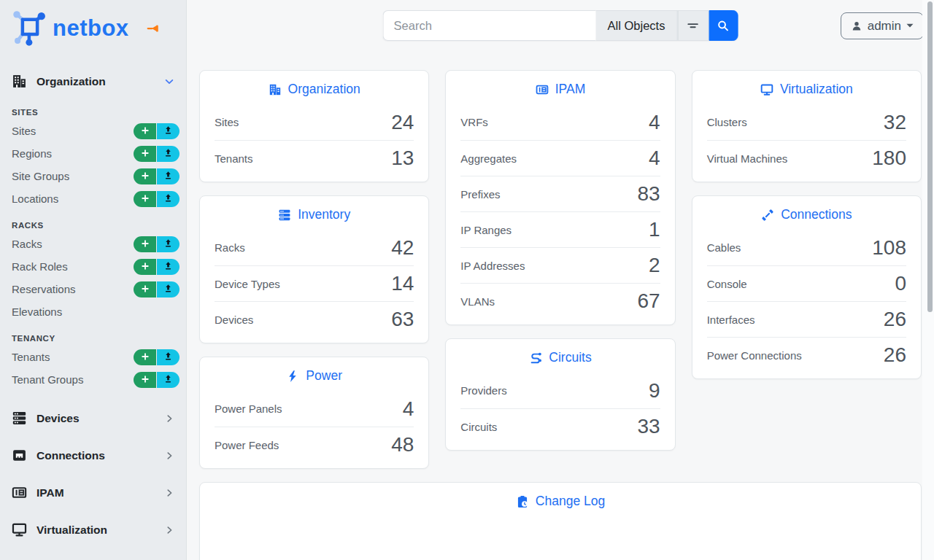 Image resolution: width=934 pixels, height=560 pixels. What do you see at coordinates (314, 212) in the screenshot?
I see `card-title-inventory: Inventory` at bounding box center [314, 212].